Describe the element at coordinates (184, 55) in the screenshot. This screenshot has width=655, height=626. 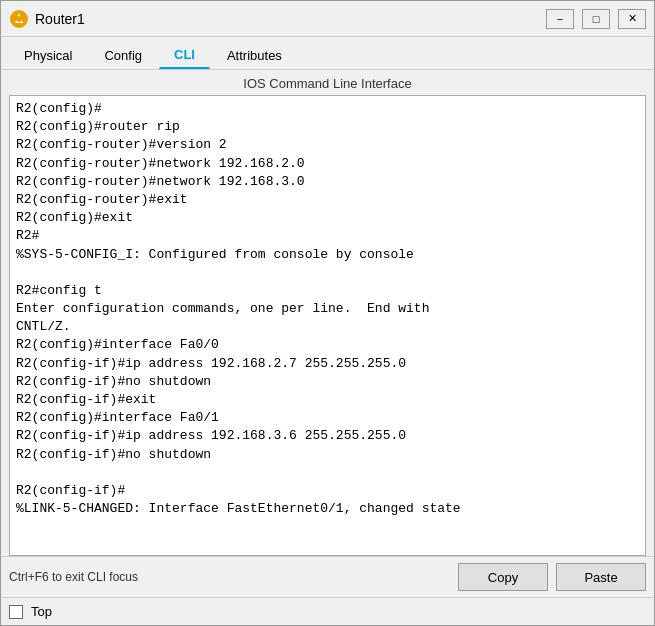
I see `tab-cli: CLI` at that location.